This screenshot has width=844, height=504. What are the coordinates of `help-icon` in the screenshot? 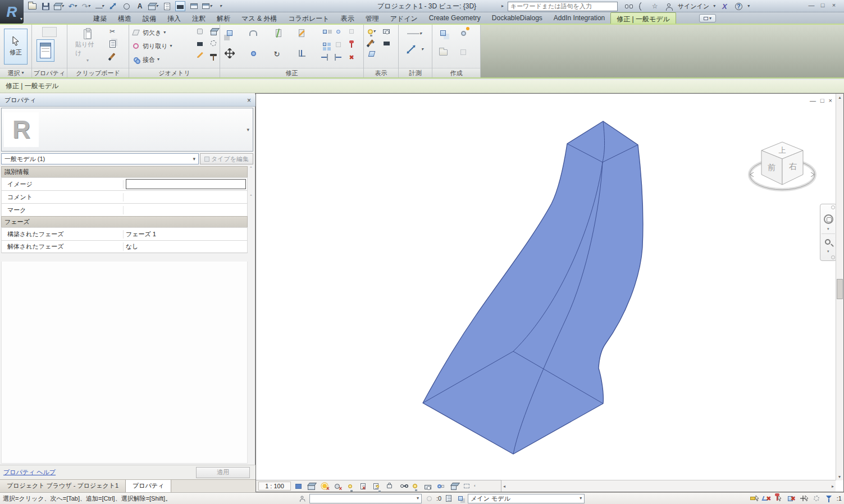 It's located at (738, 6).